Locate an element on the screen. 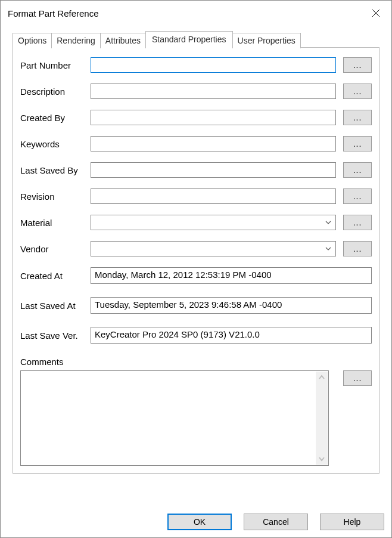  label-part-number: Part Number is located at coordinates (55, 66).